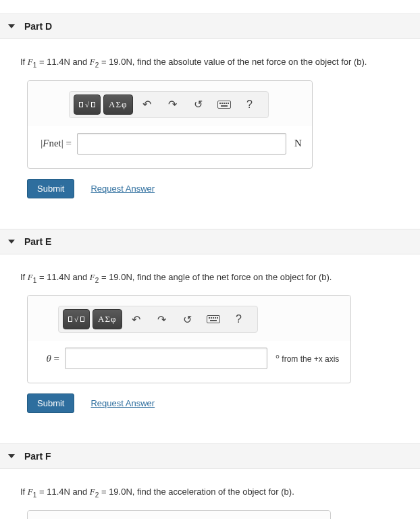 The height and width of the screenshot is (519, 420). Describe the element at coordinates (38, 26) in the screenshot. I see `part-title: Part D` at that location.